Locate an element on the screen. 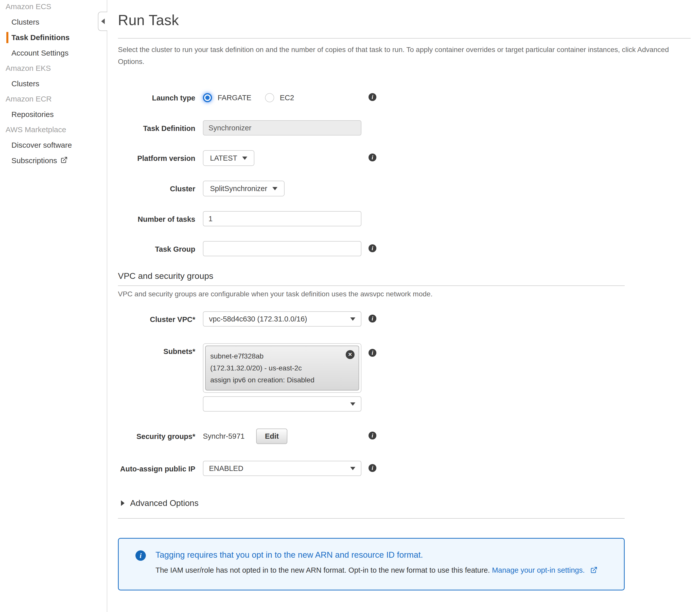  fargate-radio is located at coordinates (208, 98).